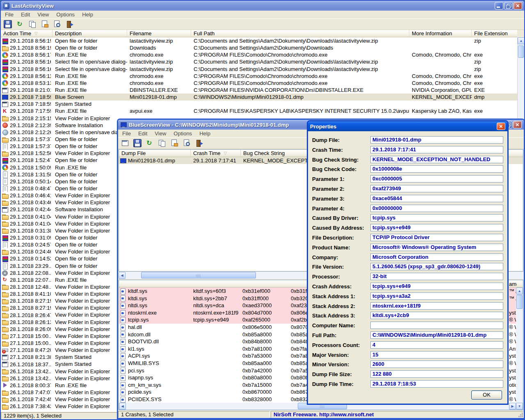 The image size is (525, 420). What do you see at coordinates (30, 160) in the screenshot?
I see `action-time: 29.1.2018 1:52:47` at bounding box center [30, 160].